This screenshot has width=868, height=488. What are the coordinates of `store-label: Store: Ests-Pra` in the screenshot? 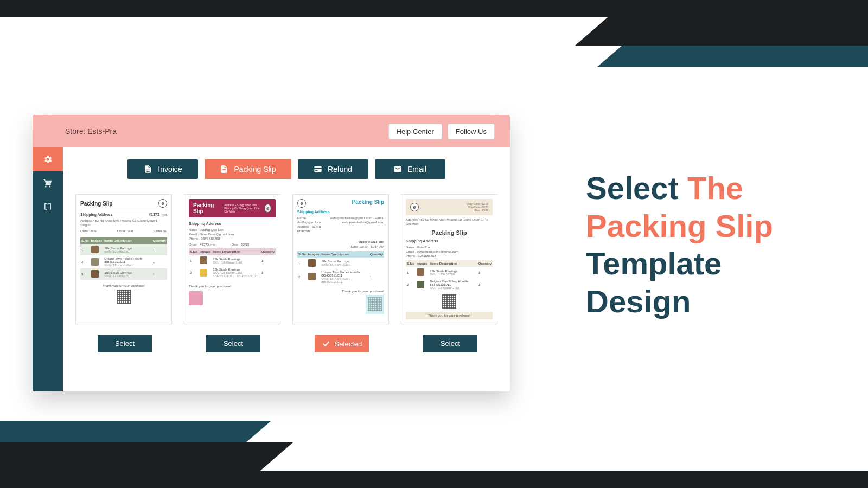 It's located at (91, 131).